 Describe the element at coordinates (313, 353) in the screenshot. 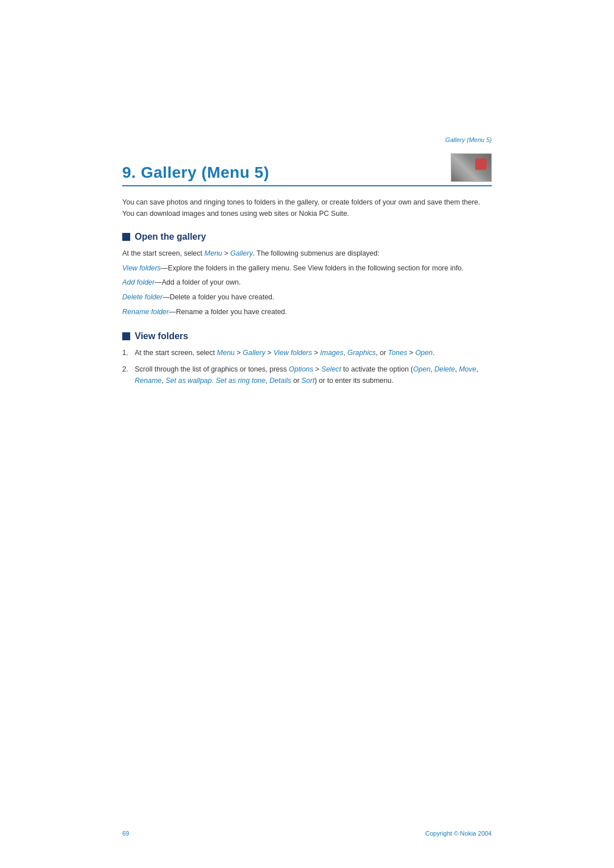

I see `list-content-1: At the start screen, select Menu > Galle…` at that location.